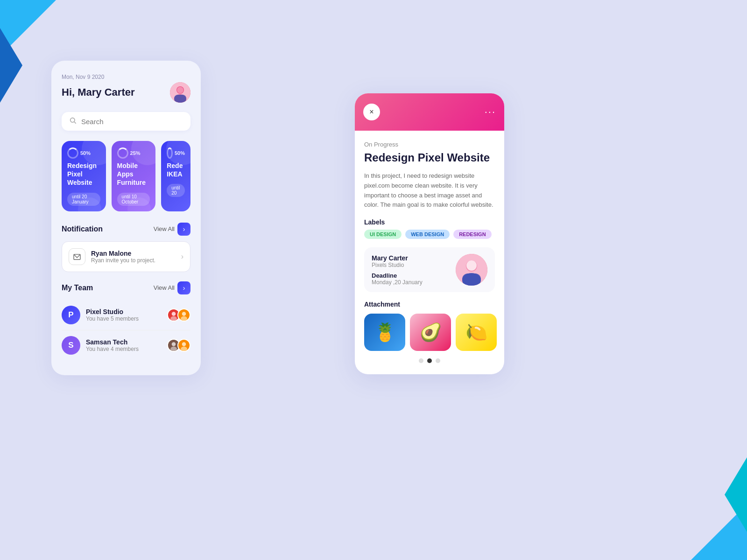  Describe the element at coordinates (126, 218) in the screenshot. I see `left-panel: Mon, Nov 9 2020 Hi, Mary Carter` at that location.